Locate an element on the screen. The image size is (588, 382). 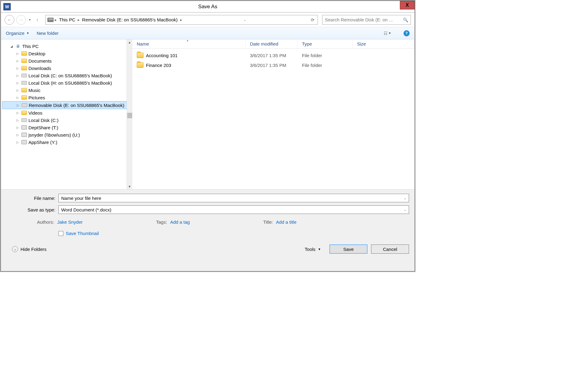
breadcrumb-item: Removable Disk (E: on SSU68865's MacBook… is located at coordinates (130, 20).